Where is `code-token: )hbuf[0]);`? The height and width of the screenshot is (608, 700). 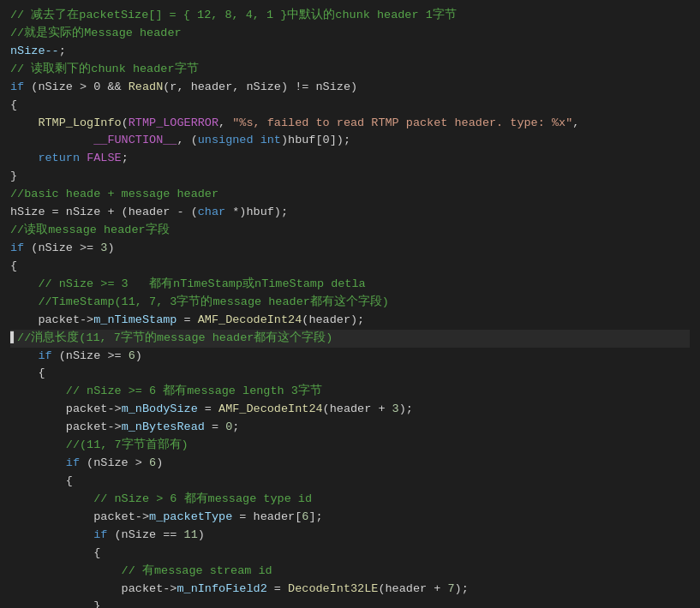 code-token: )hbuf[0]); is located at coordinates (315, 140).